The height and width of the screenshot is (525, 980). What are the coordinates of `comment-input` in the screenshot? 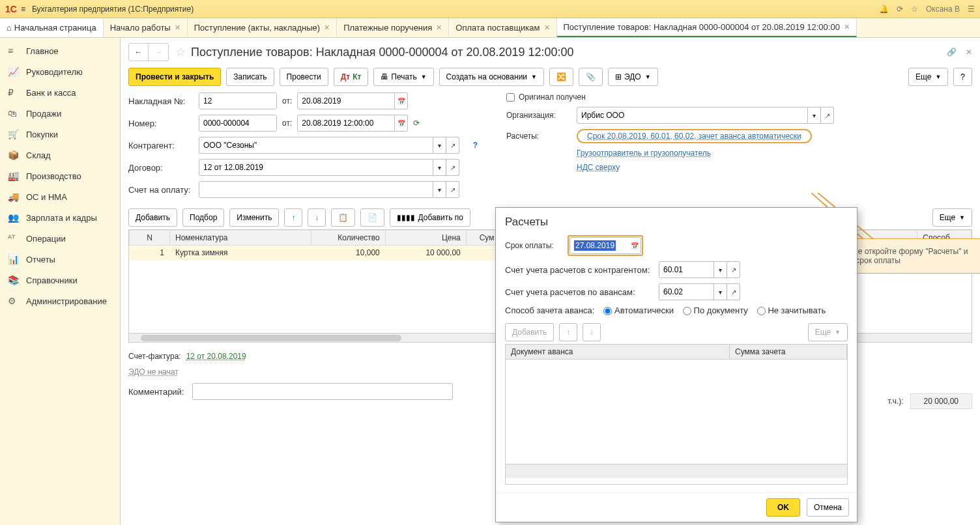 It's located at (323, 391).